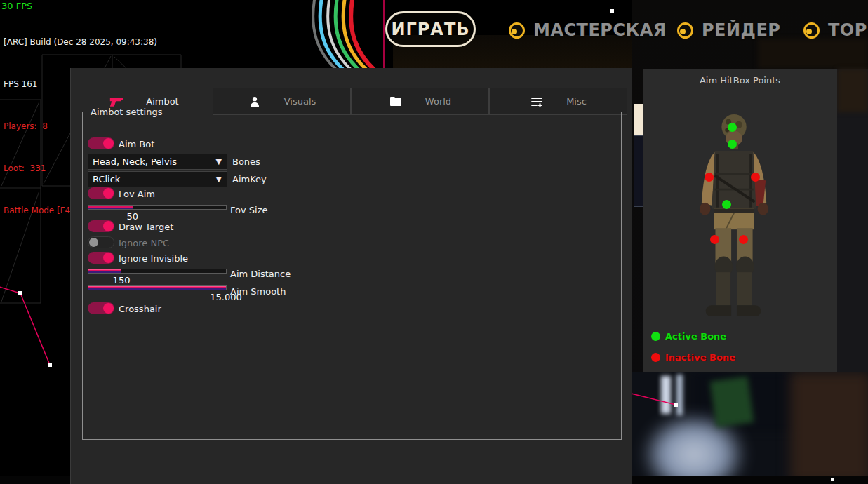 This screenshot has width=868, height=484. What do you see at coordinates (157, 161) in the screenshot?
I see `bones-dropdown: Head, Neck, Pelvis ▼` at bounding box center [157, 161].